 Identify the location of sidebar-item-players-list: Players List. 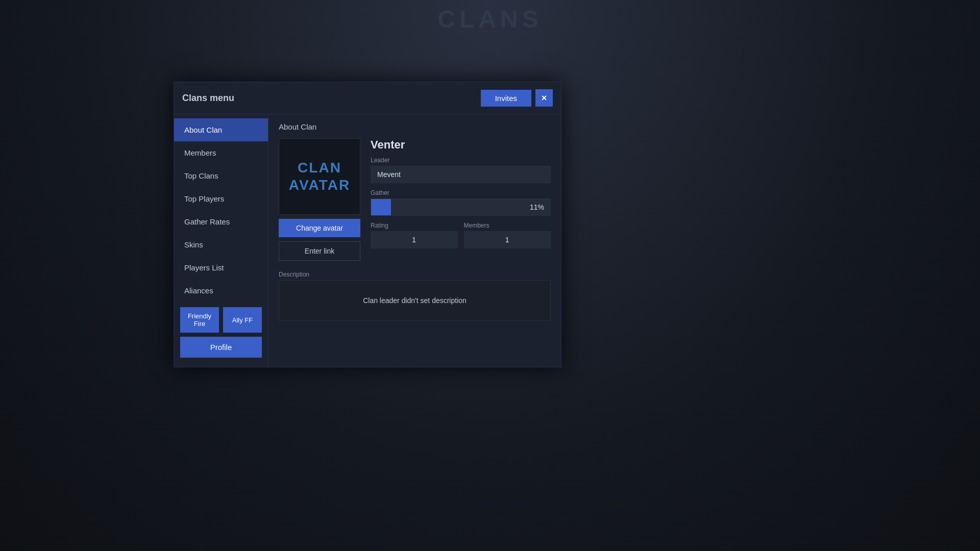
(221, 267).